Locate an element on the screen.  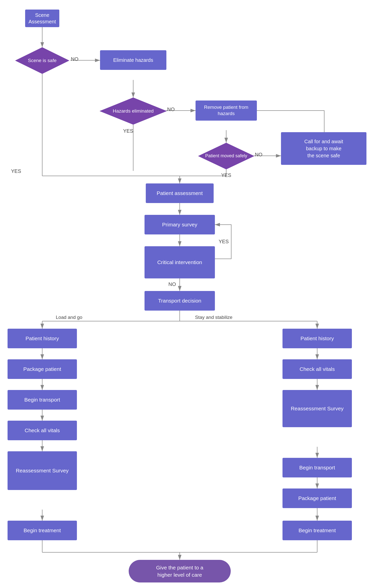
eliminate-hazards-box: Eliminate hazards is located at coordinates (133, 60).